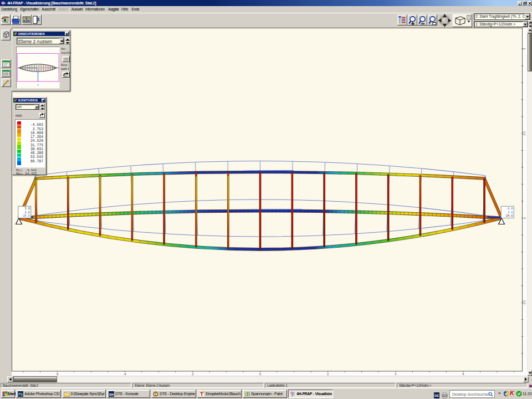 The width and height of the screenshot is (532, 399). I want to click on svg-text: 5.9, so click(28, 209).